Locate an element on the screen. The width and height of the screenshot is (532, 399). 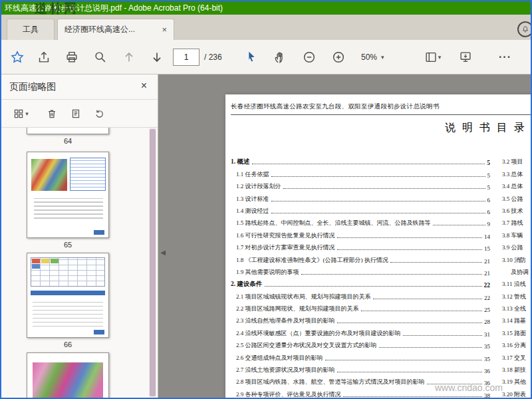
notification-button is located at coordinates (525, 29).